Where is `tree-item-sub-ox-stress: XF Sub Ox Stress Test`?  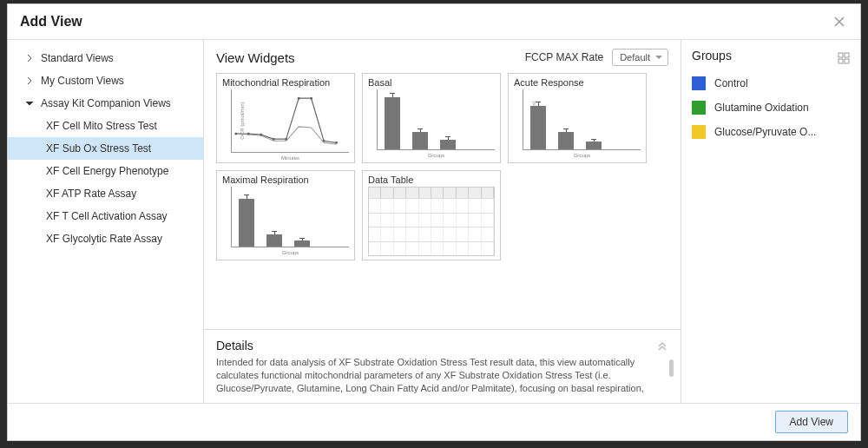 tree-item-sub-ox-stress: XF Sub Ox Stress Test is located at coordinates (106, 148).